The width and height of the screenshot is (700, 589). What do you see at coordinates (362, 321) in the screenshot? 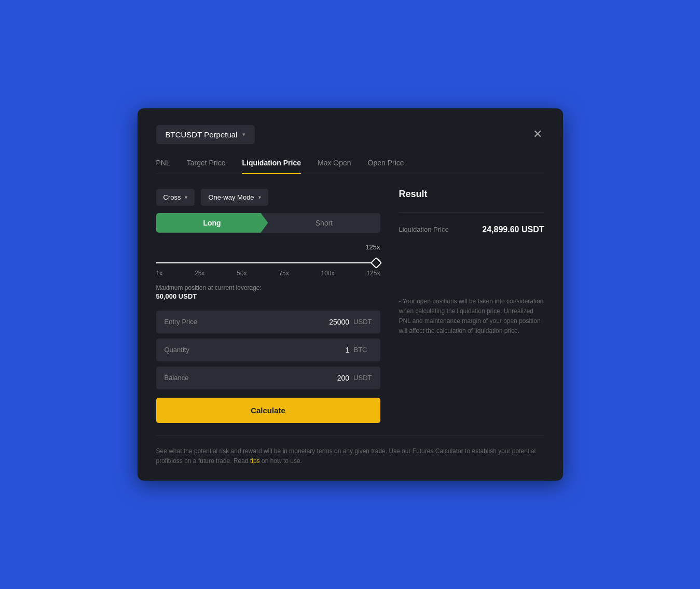
I see `entry-price-unit: USDT` at bounding box center [362, 321].